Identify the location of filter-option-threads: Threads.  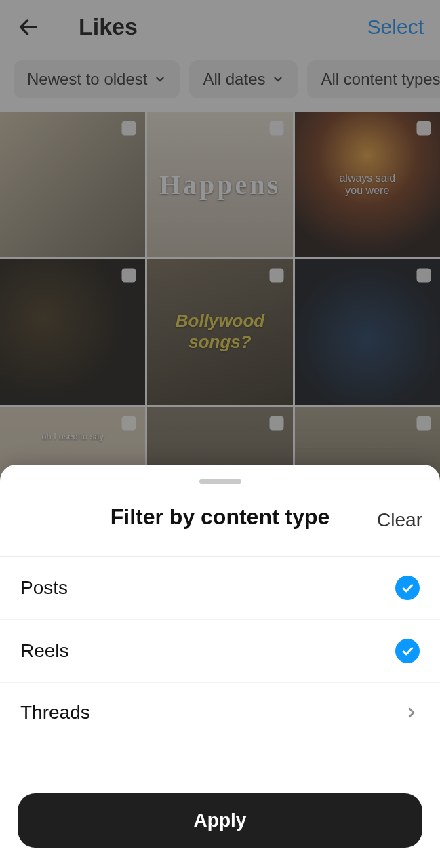
(220, 713).